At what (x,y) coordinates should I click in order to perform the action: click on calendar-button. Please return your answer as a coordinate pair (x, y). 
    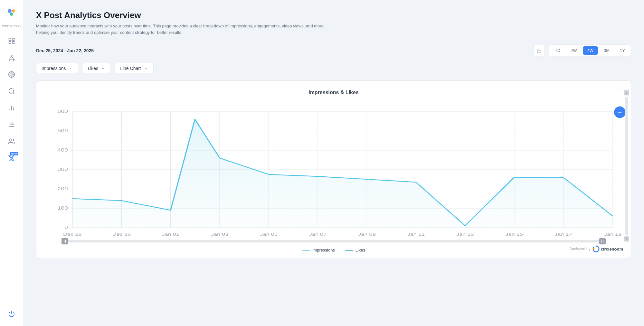
    Looking at the image, I should click on (539, 51).